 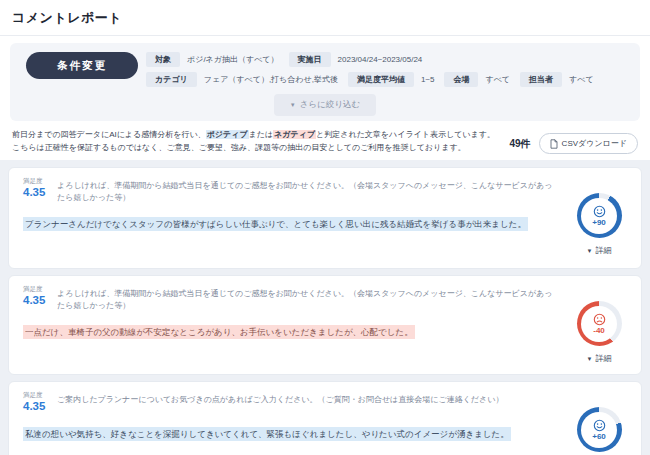 I want to click on answer-text: プランナーさんだけでなくスタッフの皆様がすばらしい仕事ぶりで、とても楽しく思い出…, so click(x=276, y=224).